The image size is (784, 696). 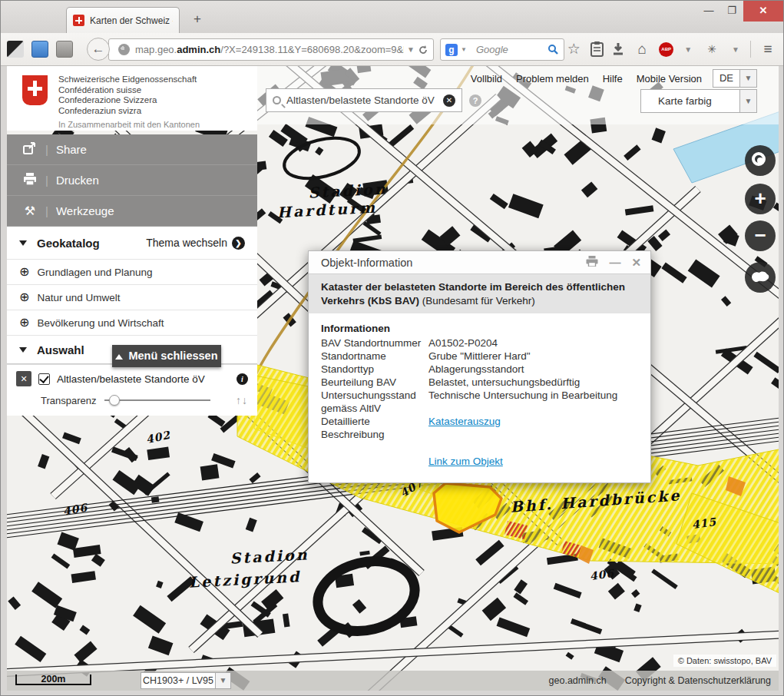 I want to click on geocatalog-header: Geokatalog Thema wechseln ❯, so click(x=132, y=243).